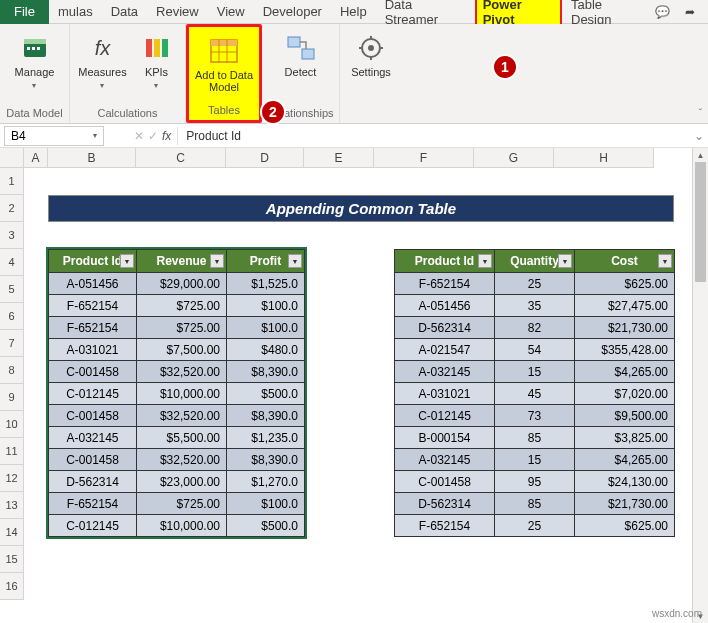 Image resolution: width=708 pixels, height=623 pixels. What do you see at coordinates (535, 350) in the screenshot?
I see `table-row: A-02154754$355,428.00` at bounding box center [535, 350].